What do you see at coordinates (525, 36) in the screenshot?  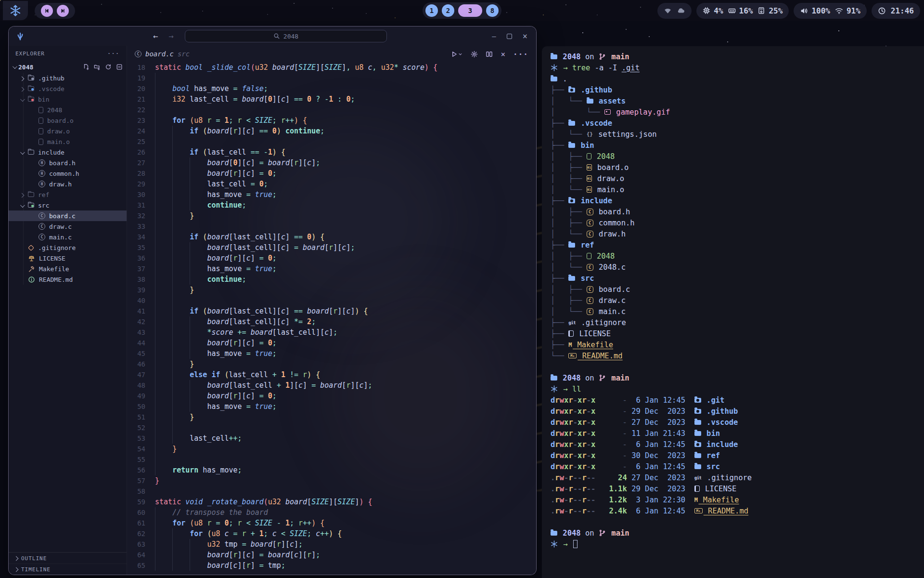 I see `close-button: ×` at bounding box center [525, 36].